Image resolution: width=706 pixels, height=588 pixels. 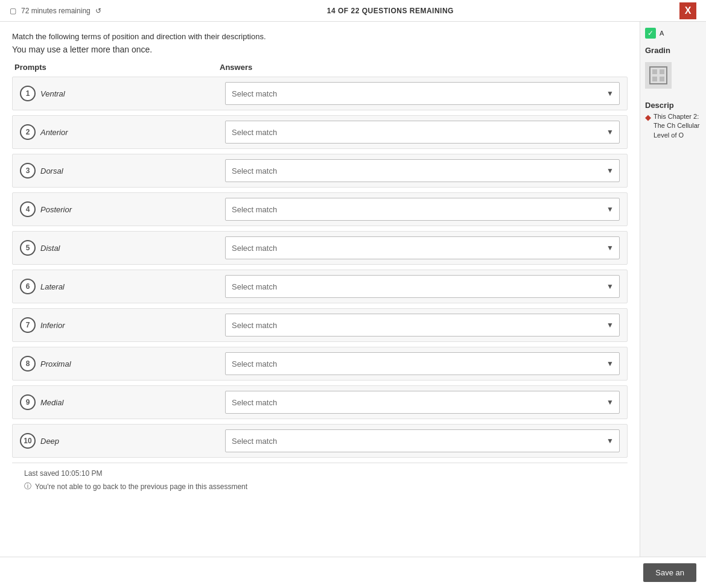 I want to click on prompt-label-8: Proximal, so click(x=56, y=364).